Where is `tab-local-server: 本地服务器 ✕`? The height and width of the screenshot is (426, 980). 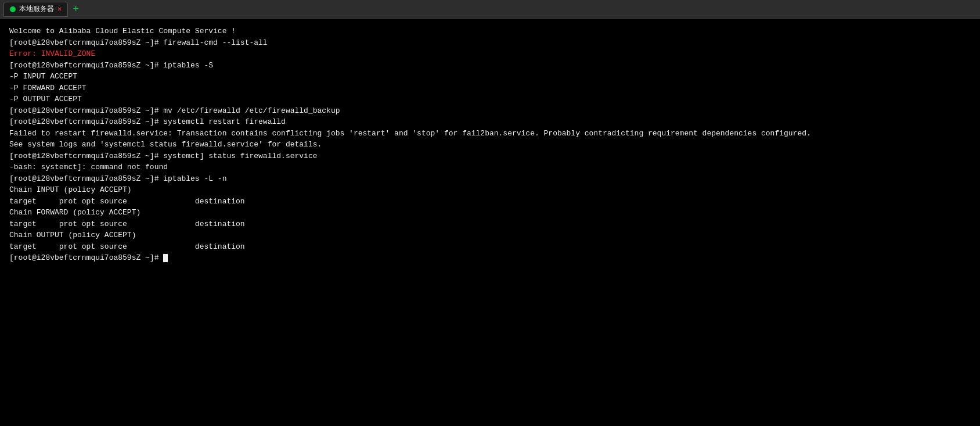 tab-local-server: 本地服务器 ✕ is located at coordinates (36, 9).